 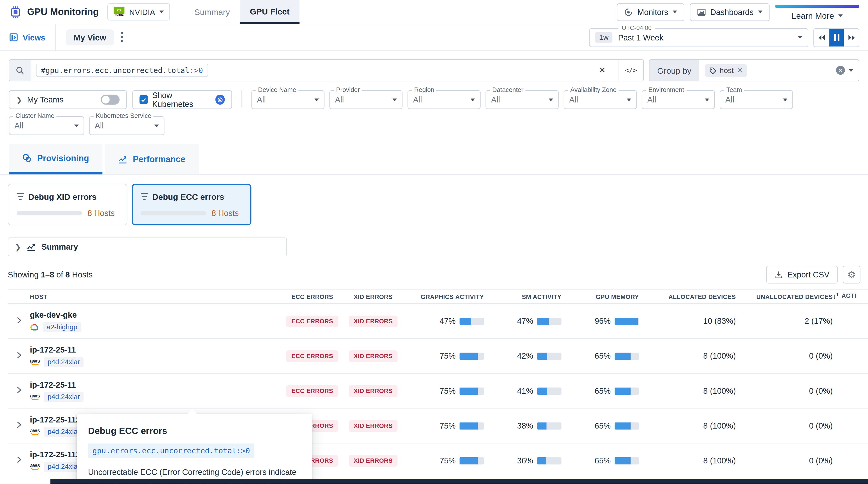 I want to click on filter-select: Team All, so click(x=756, y=100).